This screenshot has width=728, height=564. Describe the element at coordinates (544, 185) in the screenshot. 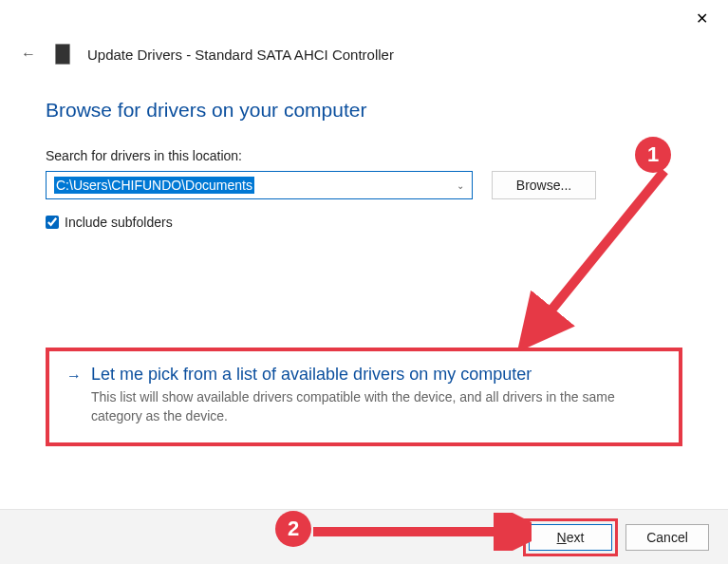

I see `browse-button: Browse...` at that location.